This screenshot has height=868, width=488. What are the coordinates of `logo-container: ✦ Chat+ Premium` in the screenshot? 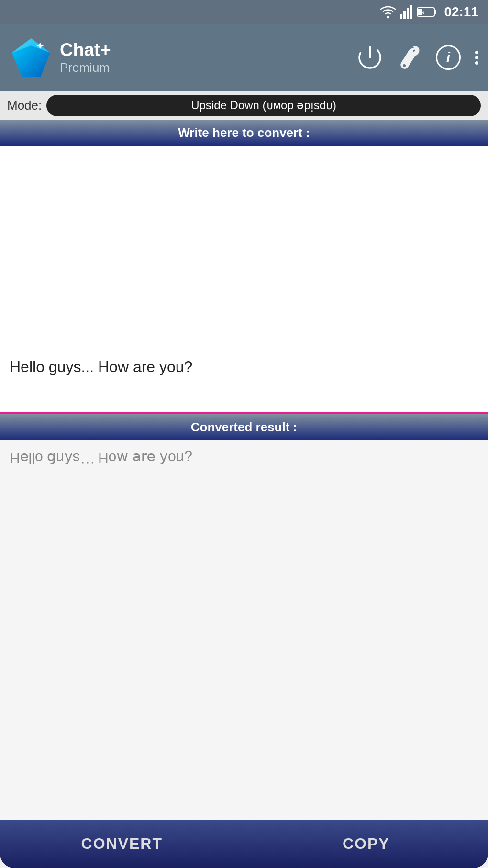 It's located at (179, 57).